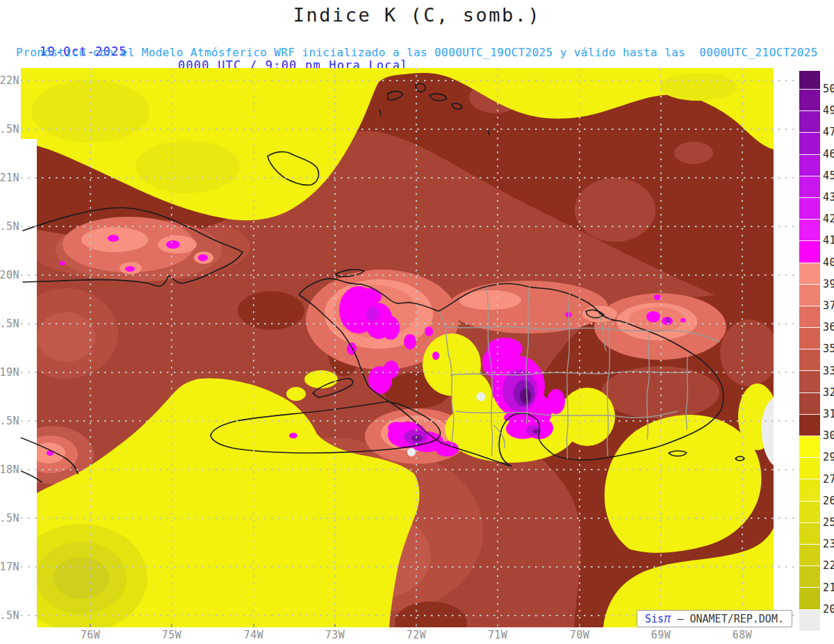  I want to click on legend-value-label: 31.3, so click(828, 414).